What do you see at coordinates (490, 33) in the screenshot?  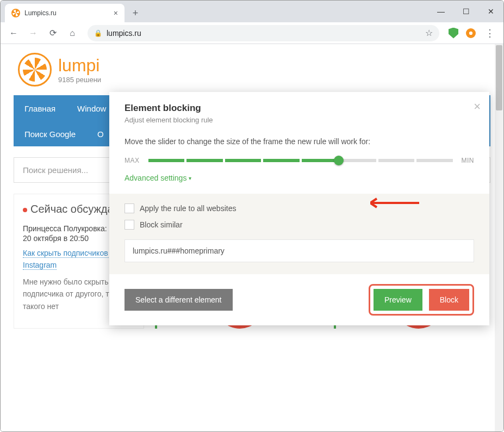 I see `browser-menu-icon: ⋮` at bounding box center [490, 33].